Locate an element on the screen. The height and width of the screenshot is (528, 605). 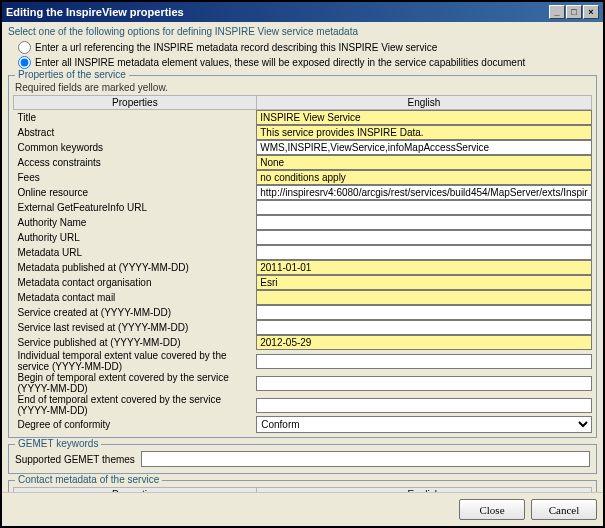
col-properties: Properties is located at coordinates (136, 103).